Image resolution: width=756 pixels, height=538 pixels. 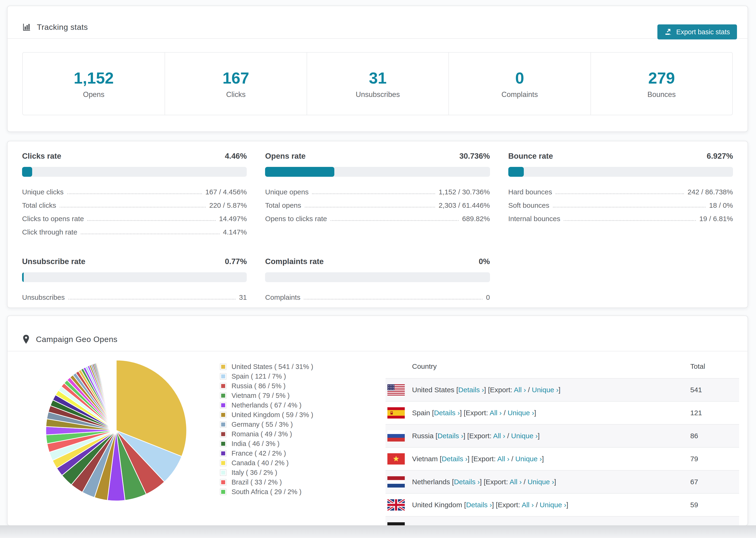 What do you see at coordinates (563, 413) in the screenshot?
I see `table-row-spain: Spain [Details ›] [Export: All › / Uniqu…` at bounding box center [563, 413].